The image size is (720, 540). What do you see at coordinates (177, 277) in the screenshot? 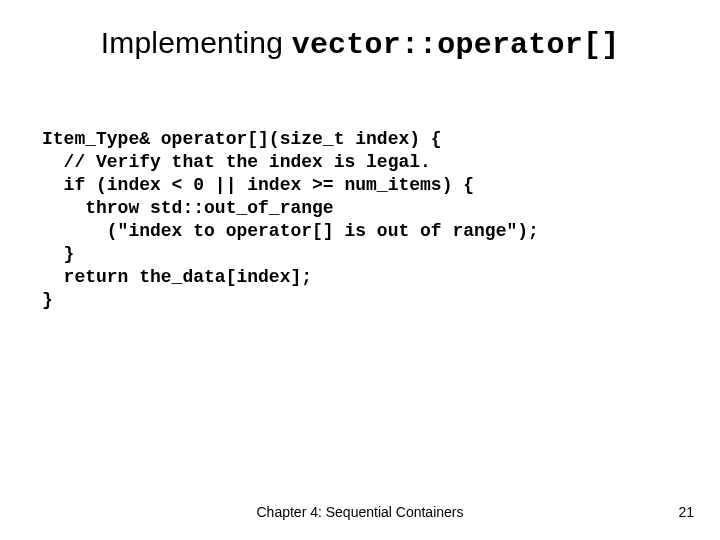
I see `code-line-7: return the_data[index];` at bounding box center [177, 277].